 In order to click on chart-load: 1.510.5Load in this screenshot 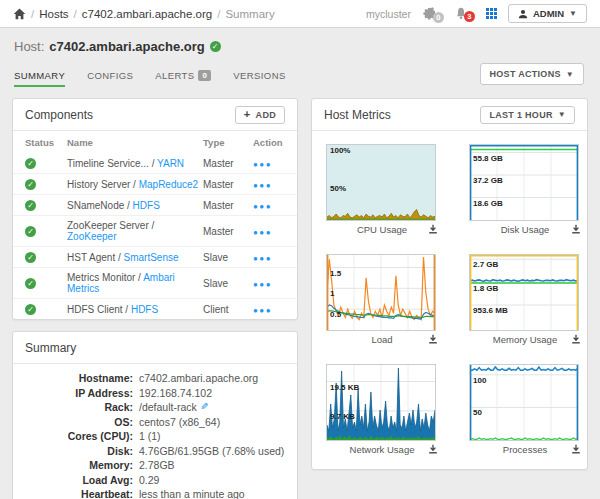, I will do `click(382, 300)`.